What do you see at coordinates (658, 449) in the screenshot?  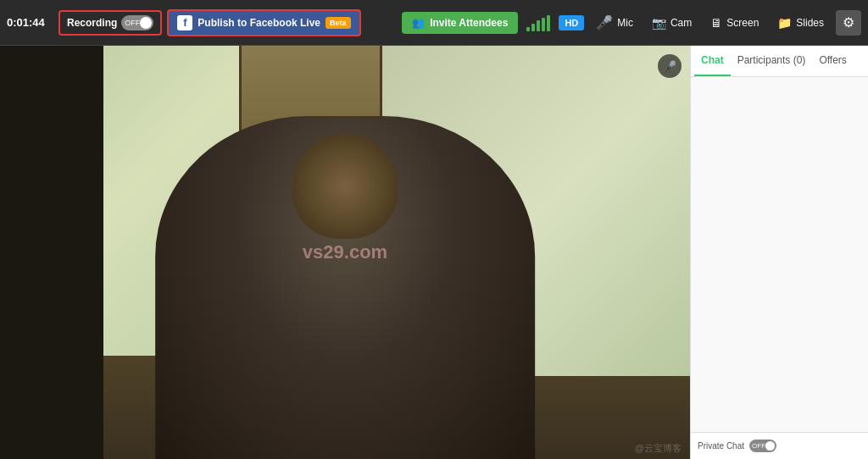 I see `bottom-watermark: @云宝博客` at bounding box center [658, 449].